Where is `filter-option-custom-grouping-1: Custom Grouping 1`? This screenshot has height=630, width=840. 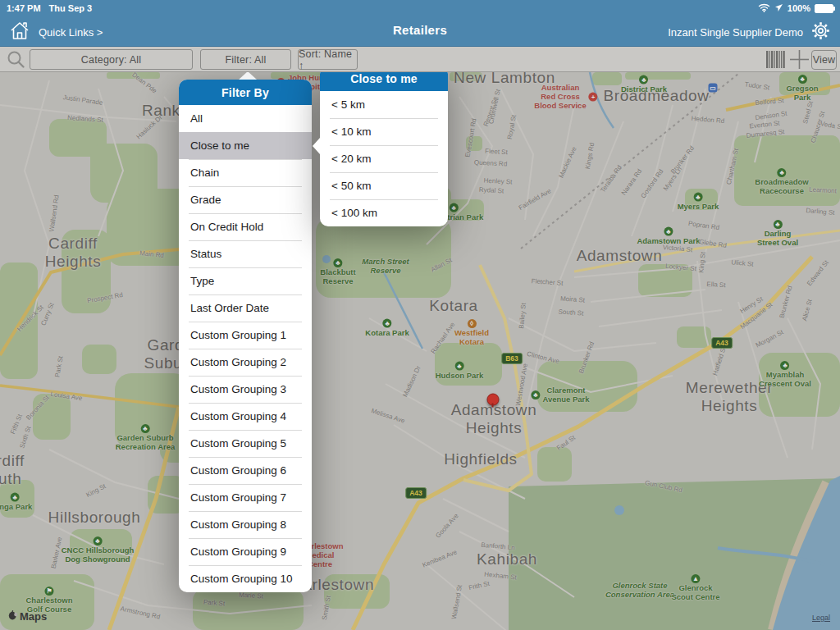
filter-option-custom-grouping-1: Custom Grouping 1 is located at coordinates (245, 335).